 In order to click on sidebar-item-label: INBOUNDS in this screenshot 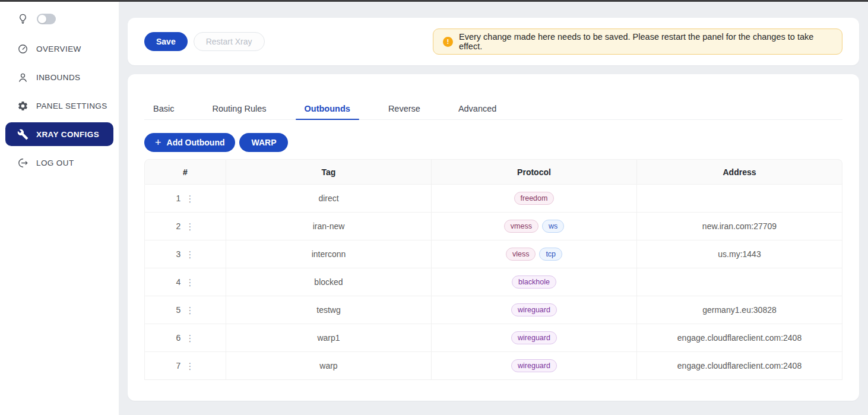, I will do `click(58, 77)`.